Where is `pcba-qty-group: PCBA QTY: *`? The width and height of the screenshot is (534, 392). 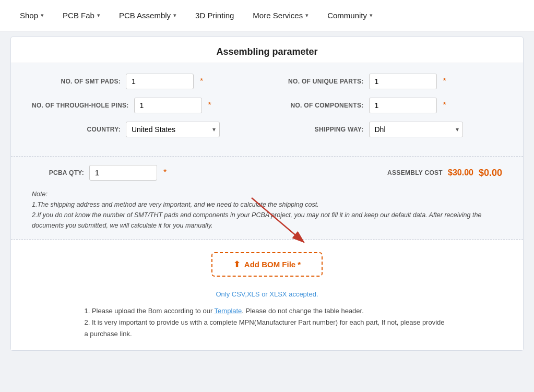 pcba-qty-group: PCBA QTY: * is located at coordinates (99, 173).